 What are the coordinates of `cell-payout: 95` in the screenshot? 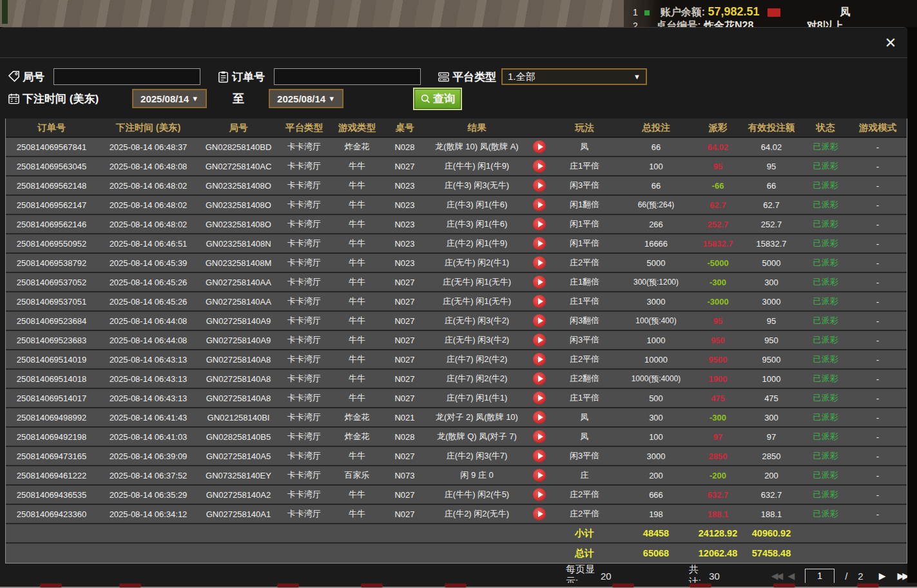 It's located at (718, 321).